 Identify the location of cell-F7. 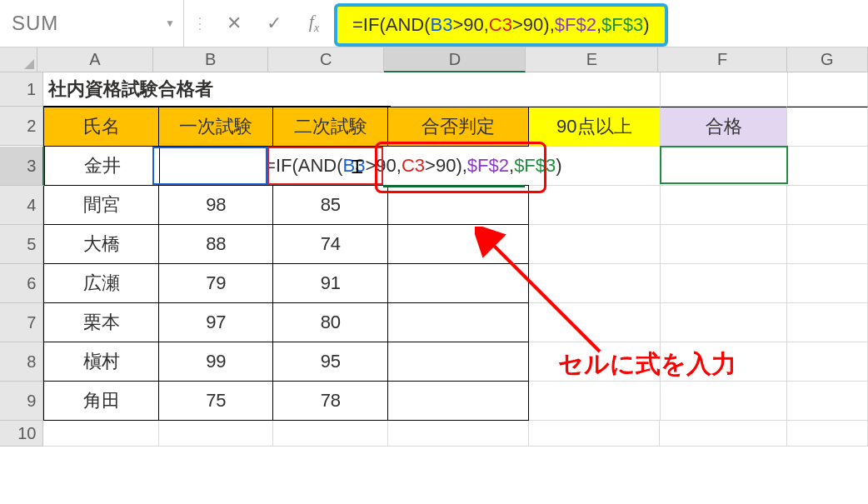
(725, 323).